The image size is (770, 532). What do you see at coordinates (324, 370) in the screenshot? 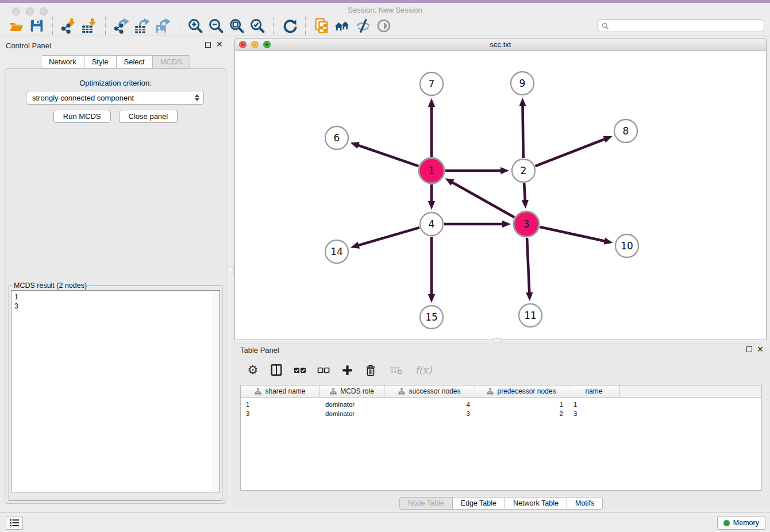
I see `deselect-all-rows-button` at bounding box center [324, 370].